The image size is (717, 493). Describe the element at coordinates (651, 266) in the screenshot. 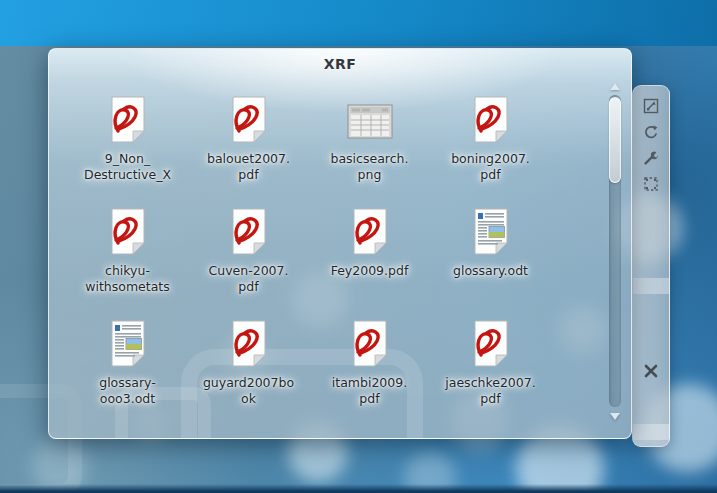

I see `plasmoid-handle` at that location.